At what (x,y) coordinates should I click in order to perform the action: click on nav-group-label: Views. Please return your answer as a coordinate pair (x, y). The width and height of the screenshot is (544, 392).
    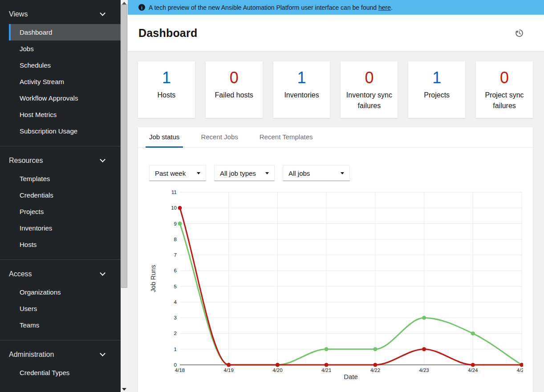
    Looking at the image, I should click on (18, 14).